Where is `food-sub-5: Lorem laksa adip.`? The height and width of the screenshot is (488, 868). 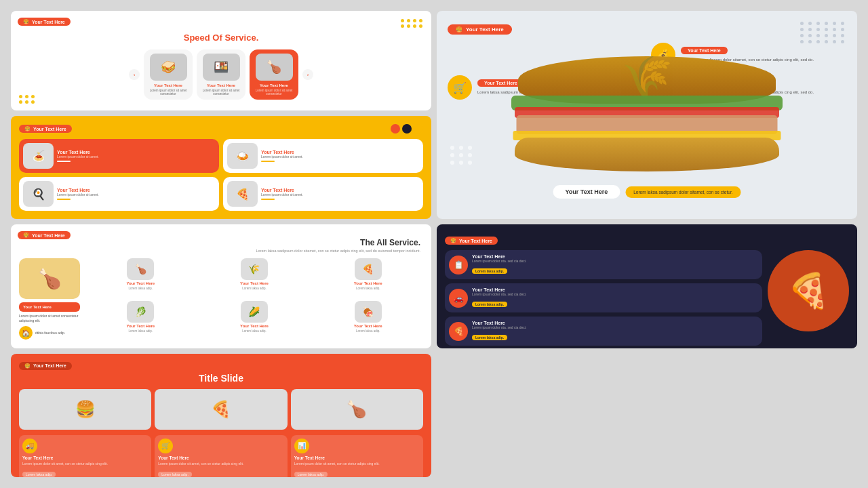 food-sub-5: Lorem laksa adip. is located at coordinates (254, 331).